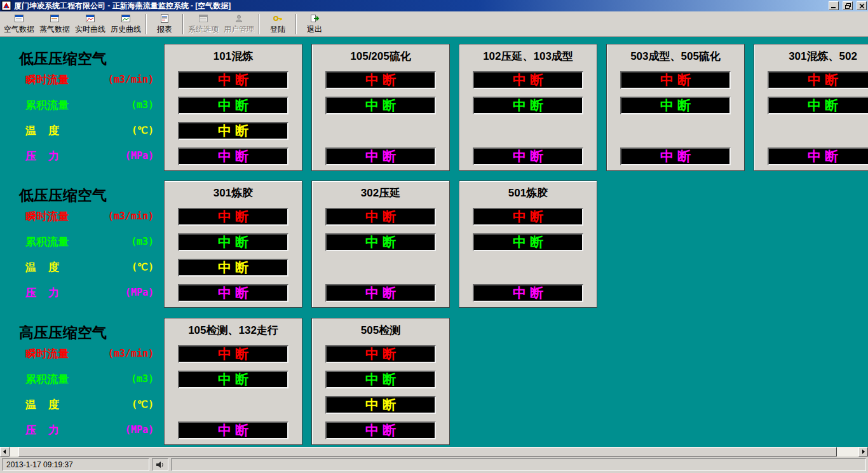 This screenshot has height=473, width=868. What do you see at coordinates (233, 56) in the screenshot?
I see `station-panel-title: 101混炼` at bounding box center [233, 56].